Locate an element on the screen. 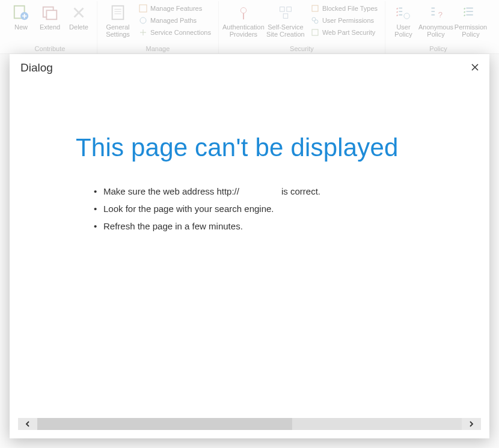 The image size is (499, 448). close-button is located at coordinates (475, 68).